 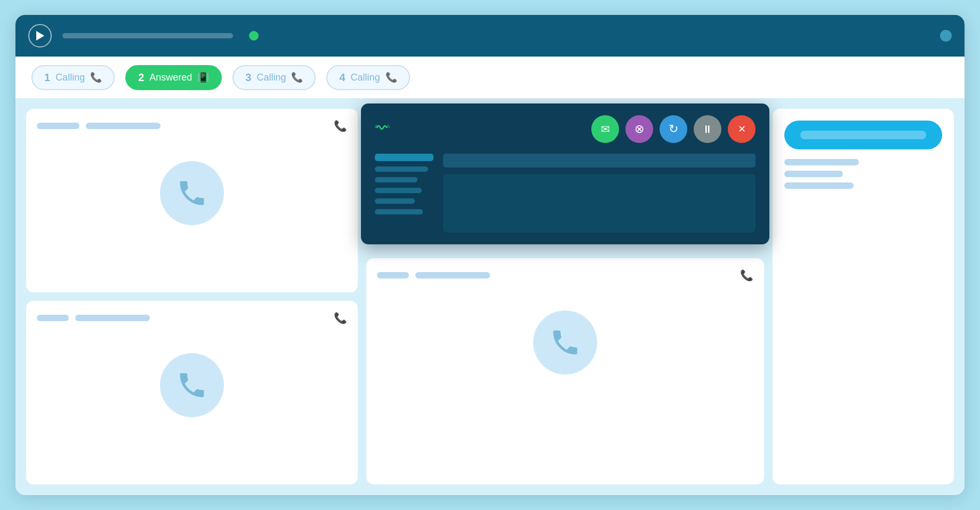 I want to click on tab-1: 1 Calling 📞, so click(x=73, y=78).